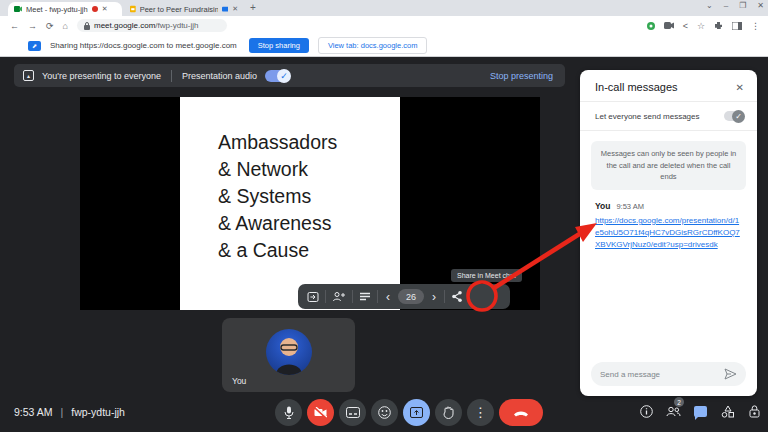  Describe the element at coordinates (95, 9) in the screenshot. I see `recording-dot-icon` at that location.